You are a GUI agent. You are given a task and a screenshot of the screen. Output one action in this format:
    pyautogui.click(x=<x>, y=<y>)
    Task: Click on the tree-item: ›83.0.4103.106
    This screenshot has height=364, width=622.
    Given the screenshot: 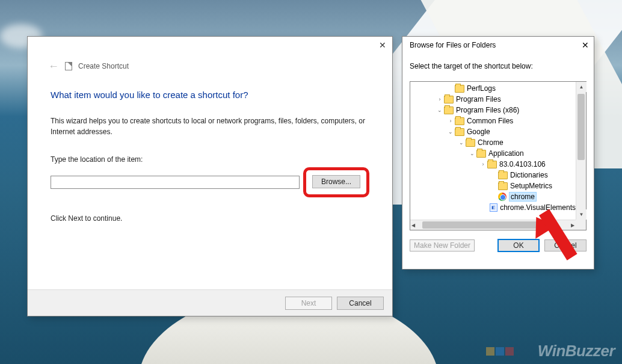 What is the action you would take?
    pyautogui.click(x=494, y=164)
    